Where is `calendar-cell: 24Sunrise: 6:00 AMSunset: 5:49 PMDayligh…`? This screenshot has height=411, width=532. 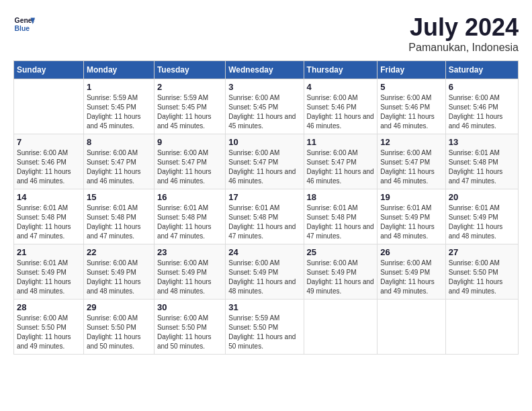 calendar-cell: 24Sunrise: 6:00 AMSunset: 5:49 PMDayligh… is located at coordinates (265, 272).